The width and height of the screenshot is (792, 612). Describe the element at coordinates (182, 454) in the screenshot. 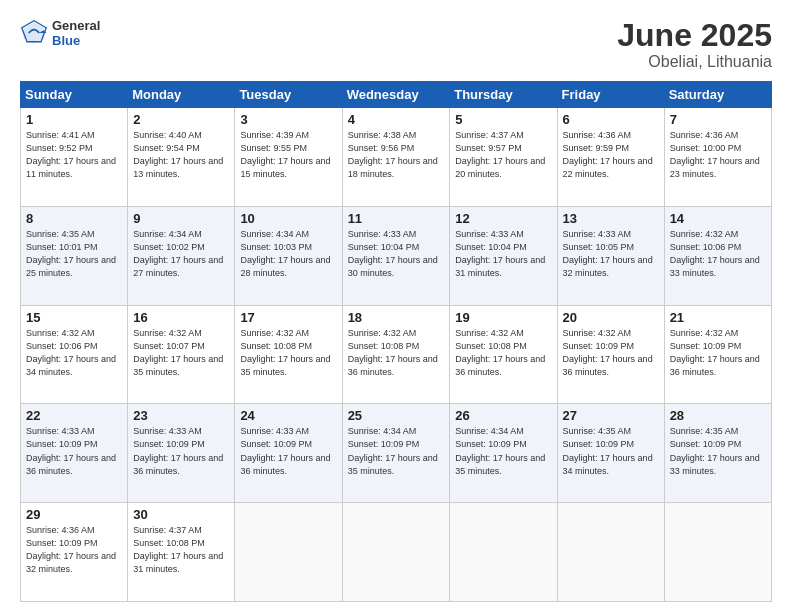

I see `calendar-cell: 23Sunrise: 4:33 AM Sunset: 10:09 PM Dayl…` at that location.